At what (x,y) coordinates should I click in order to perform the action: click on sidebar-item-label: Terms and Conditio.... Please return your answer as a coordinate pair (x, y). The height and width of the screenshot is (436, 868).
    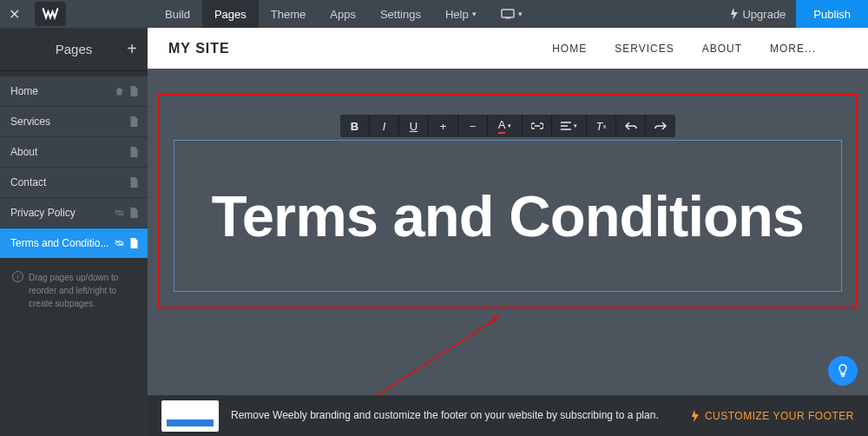
    Looking at the image, I should click on (59, 243).